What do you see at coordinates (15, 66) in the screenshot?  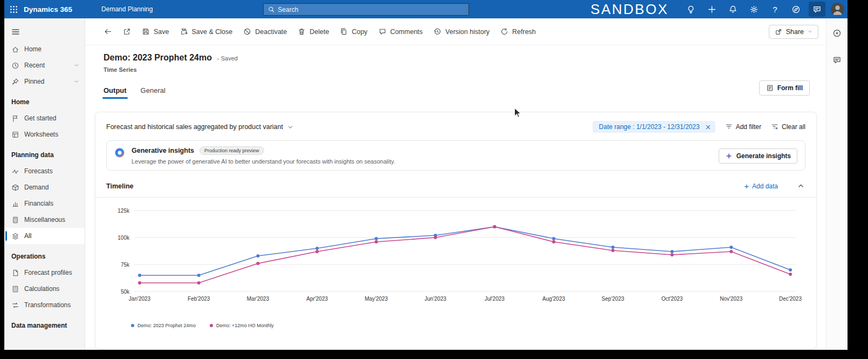 I see `clock-icon` at bounding box center [15, 66].